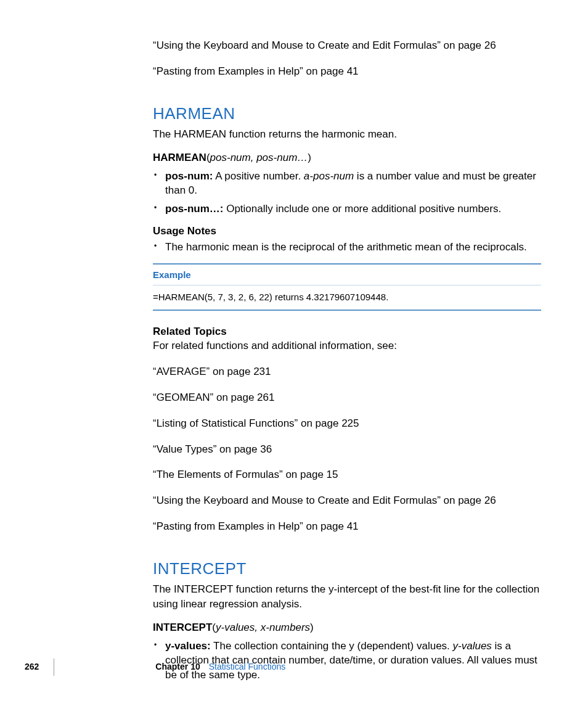 The image size is (588, 706). Describe the element at coordinates (277, 667) in the screenshot. I see `page-footer: 262 Chapter 10 Statistical Functions` at that location.